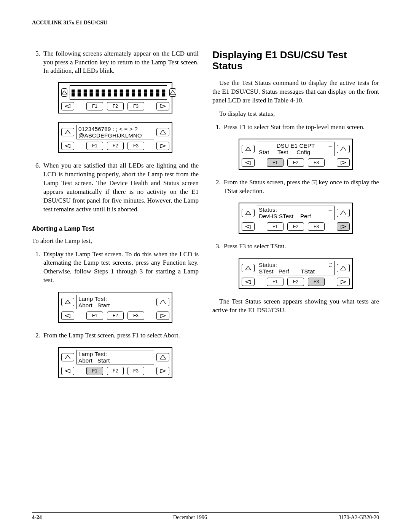 This screenshot has height=532, width=411. I want to click on aborting-heading: Aborting a Lamp Test, so click(115, 229).